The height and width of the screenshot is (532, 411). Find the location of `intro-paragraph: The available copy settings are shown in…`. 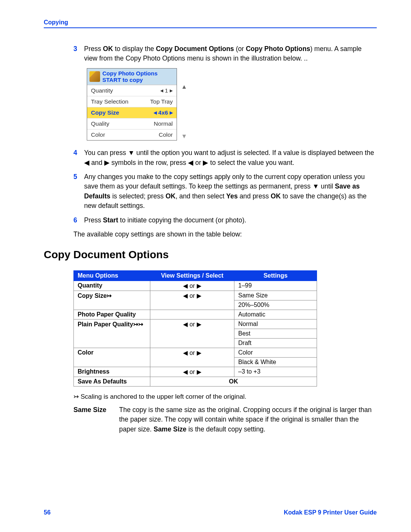

intro-paragraph: The available copy settings are shown in… is located at coordinates (225, 235).